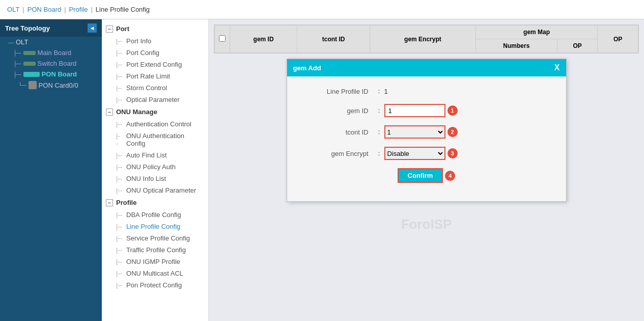 Image resolution: width=644 pixels, height=321 pixels. What do you see at coordinates (155, 29) in the screenshot?
I see `nav-section-port: − Port` at bounding box center [155, 29].